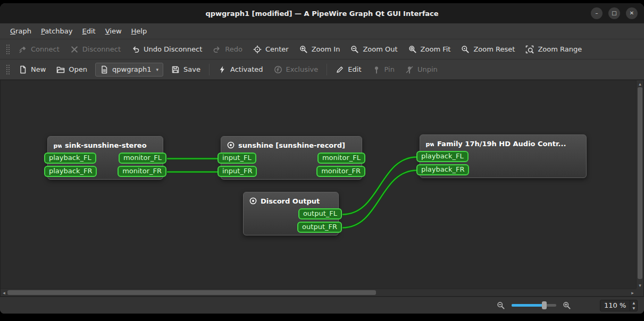  What do you see at coordinates (354, 69) in the screenshot?
I see `toolbar-button-label: Edit` at bounding box center [354, 69].